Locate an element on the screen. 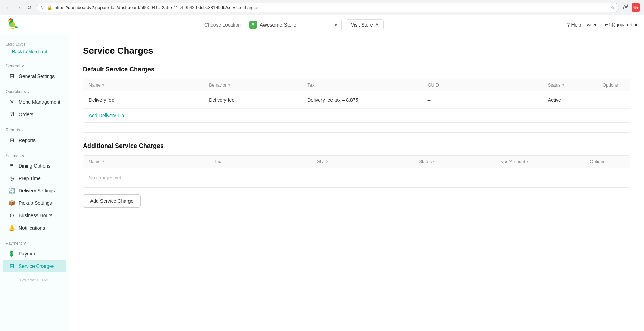 This screenshot has height=331, width=644. sidebar-item-delivery-settings: 🔄 Delivery Settings is located at coordinates (35, 190).